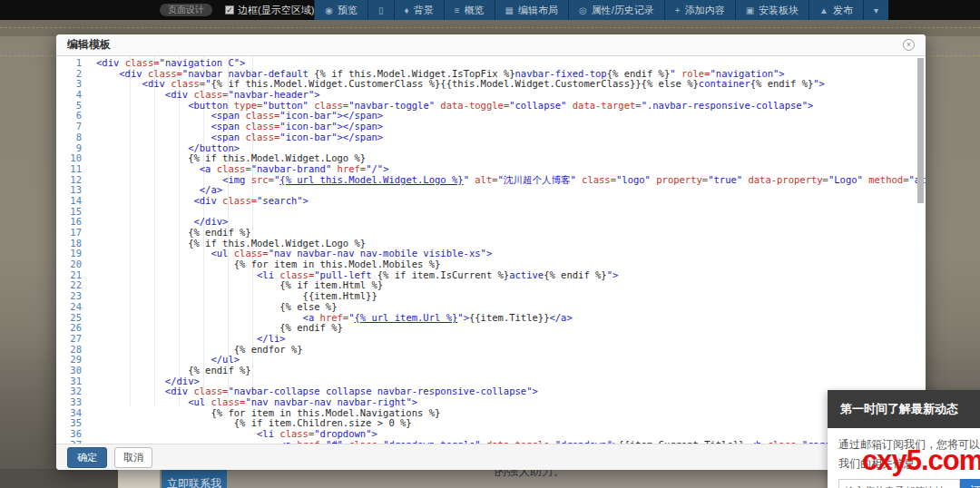 Image resolution: width=980 pixels, height=488 pixels. I want to click on code-scrollbar-thumb, so click(920, 131).